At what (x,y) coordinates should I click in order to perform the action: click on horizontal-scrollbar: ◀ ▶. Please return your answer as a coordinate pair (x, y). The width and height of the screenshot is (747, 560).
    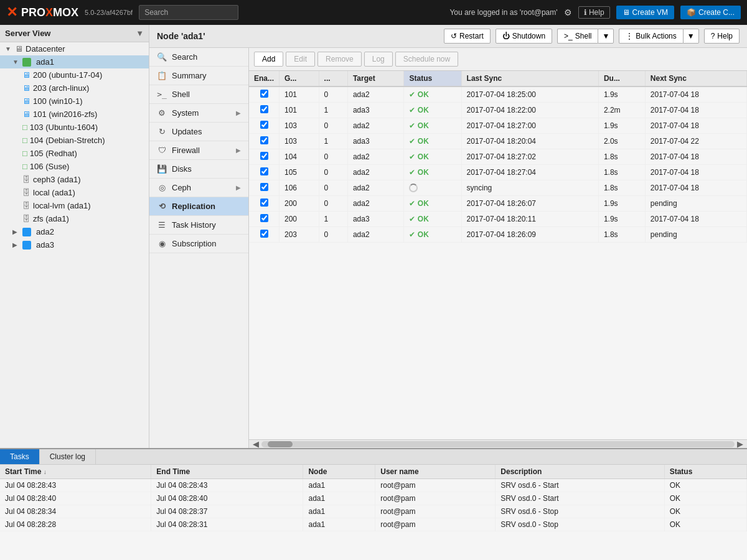
    Looking at the image, I should click on (498, 444).